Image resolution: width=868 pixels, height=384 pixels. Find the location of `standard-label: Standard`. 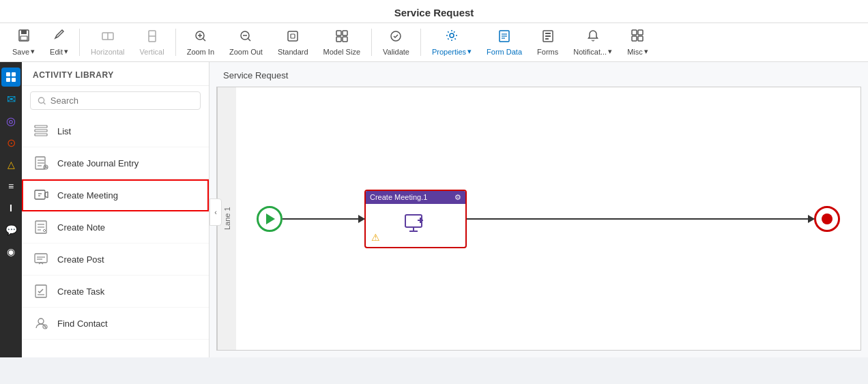

standard-label: Standard is located at coordinates (293, 52).